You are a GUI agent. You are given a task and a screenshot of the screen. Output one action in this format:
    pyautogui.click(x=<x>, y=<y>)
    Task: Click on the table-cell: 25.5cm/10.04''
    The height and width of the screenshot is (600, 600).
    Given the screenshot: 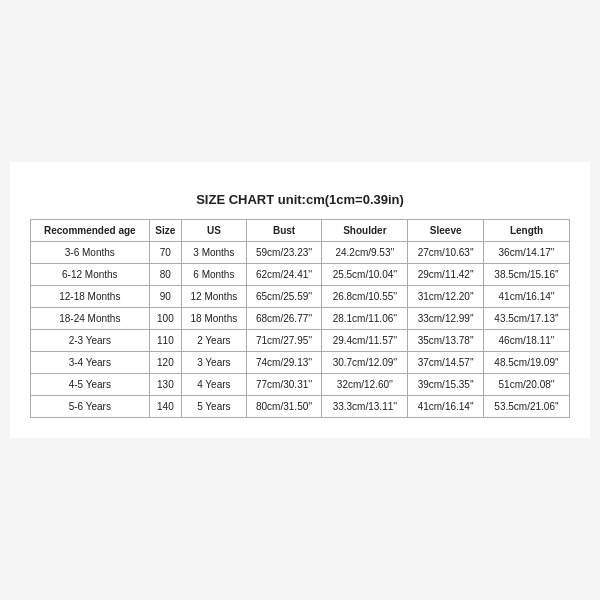 What is the action you would take?
    pyautogui.click(x=365, y=275)
    